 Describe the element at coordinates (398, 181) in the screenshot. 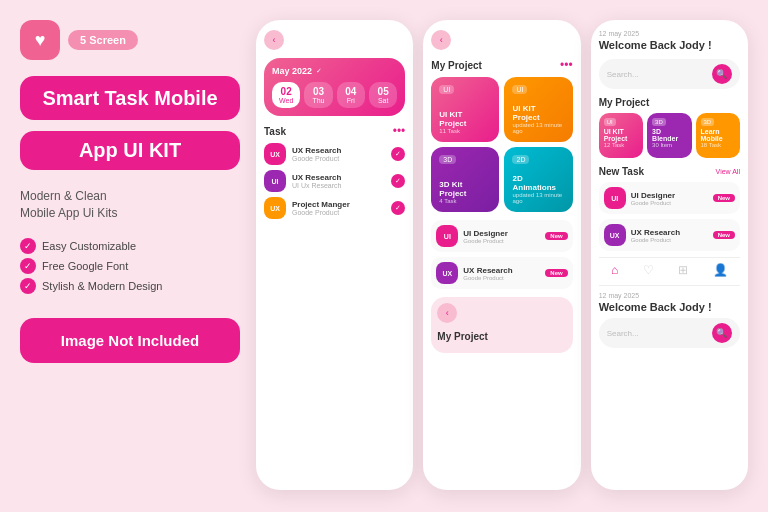

I see `task-check-2: ✓` at that location.